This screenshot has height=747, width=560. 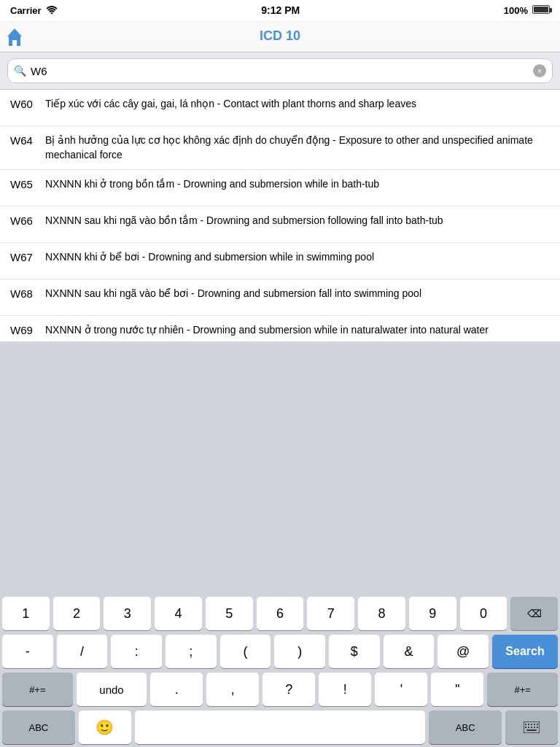 I want to click on key-3: 3, so click(x=127, y=614).